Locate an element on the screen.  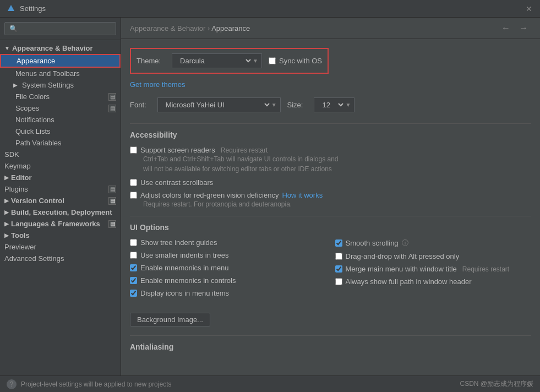
smooth-scrolling-checkbox is located at coordinates (339, 243).